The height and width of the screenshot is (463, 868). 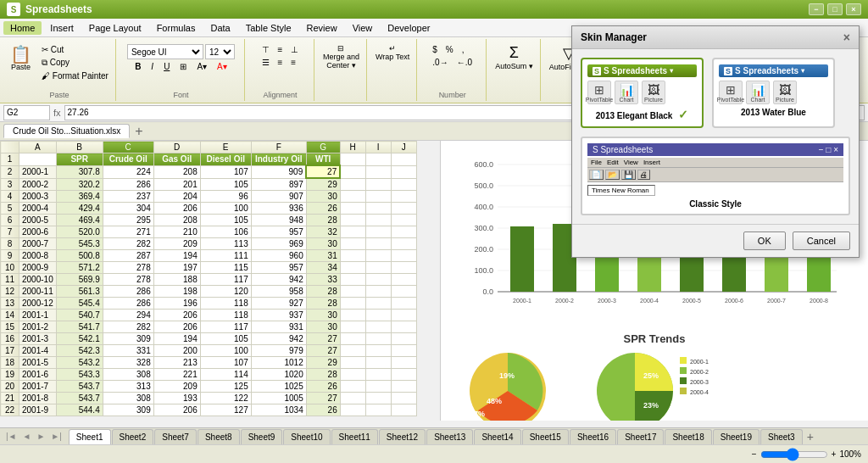 I want to click on cell-c12: 286, so click(x=128, y=292).